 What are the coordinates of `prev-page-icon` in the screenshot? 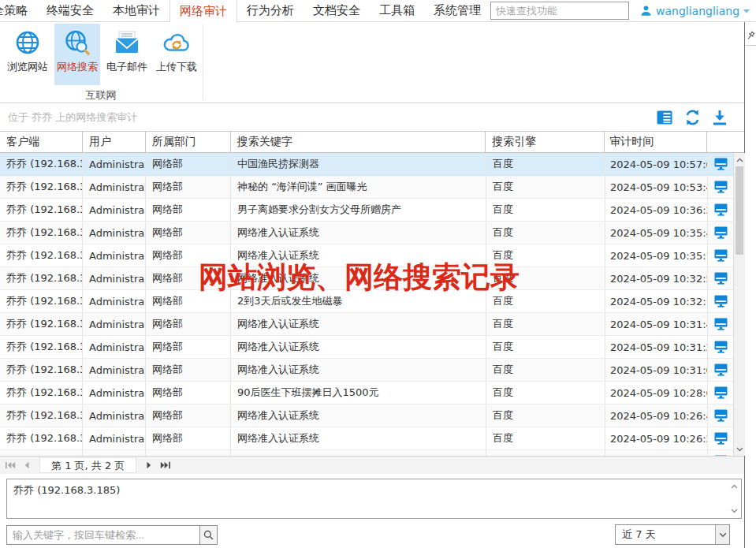 It's located at (27, 465).